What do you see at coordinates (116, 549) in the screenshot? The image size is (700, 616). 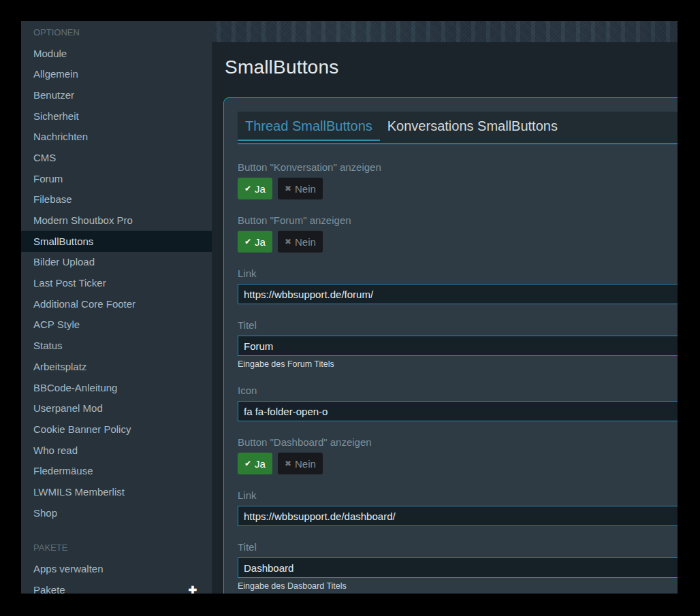 I see `sidebar-section-header-pakete: PAKETE` at bounding box center [116, 549].